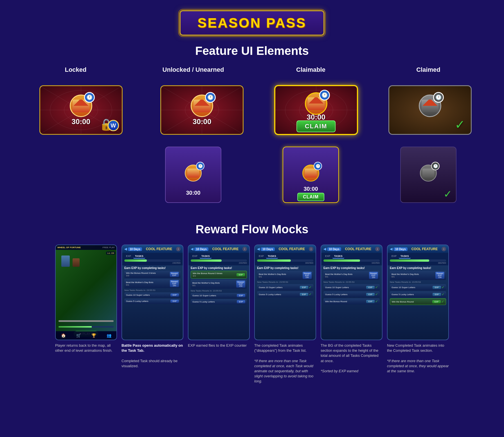  What do you see at coordinates (245, 249) in the screenshot?
I see `info-btn-3: i` at bounding box center [245, 249].